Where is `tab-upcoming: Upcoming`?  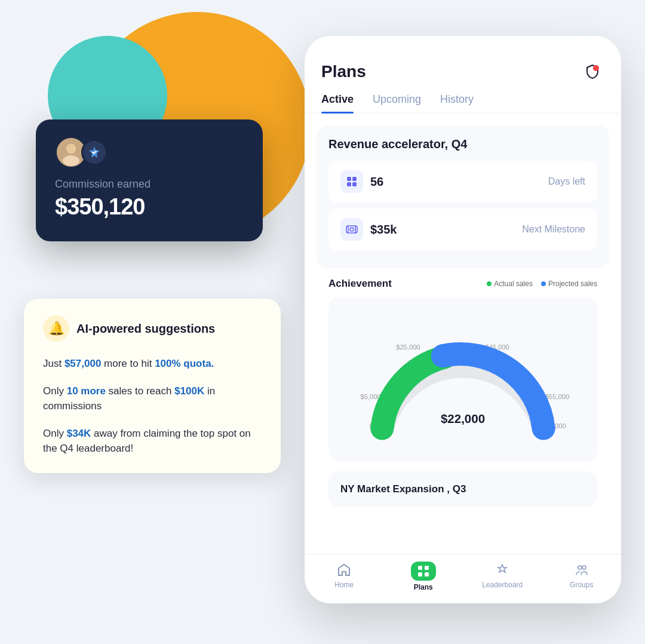 tab-upcoming: Upcoming is located at coordinates (397, 103).